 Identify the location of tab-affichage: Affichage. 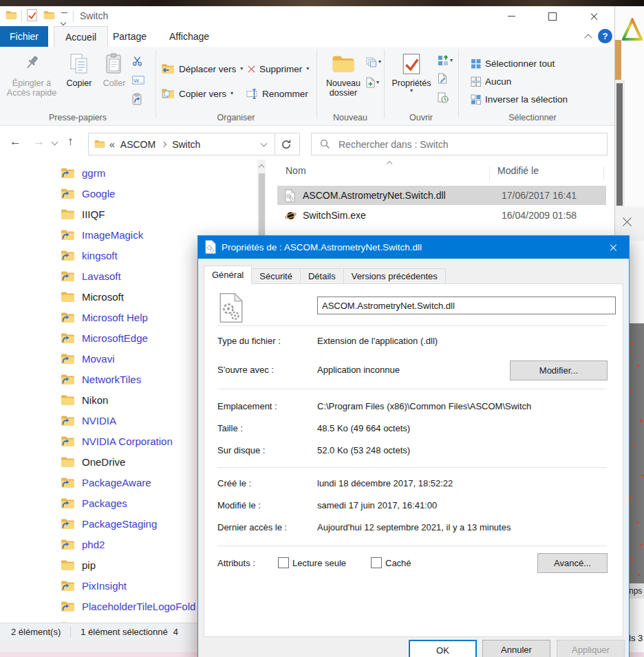
(189, 36).